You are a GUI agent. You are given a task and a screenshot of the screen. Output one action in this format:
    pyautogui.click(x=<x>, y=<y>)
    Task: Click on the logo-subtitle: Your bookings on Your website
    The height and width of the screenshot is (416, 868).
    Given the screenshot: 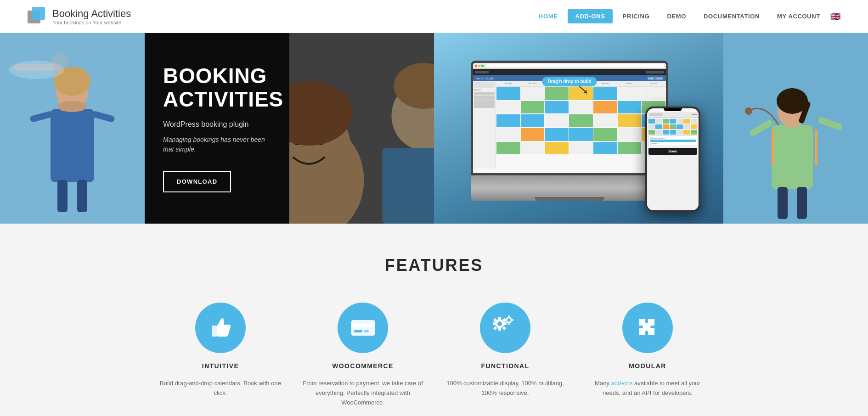 What is the action you would take?
    pyautogui.click(x=92, y=22)
    